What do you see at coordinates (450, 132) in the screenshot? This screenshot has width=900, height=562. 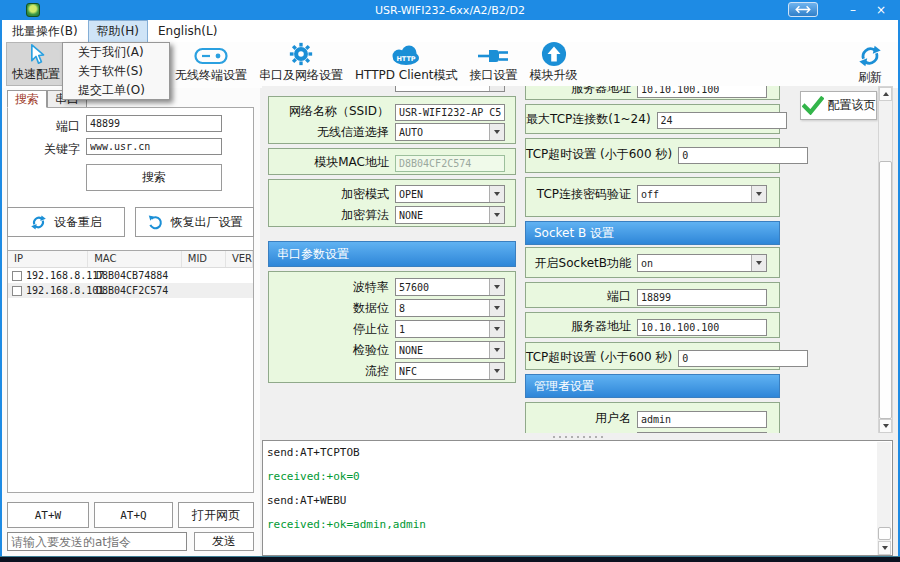 I see `channel-select: AUTO` at bounding box center [450, 132].